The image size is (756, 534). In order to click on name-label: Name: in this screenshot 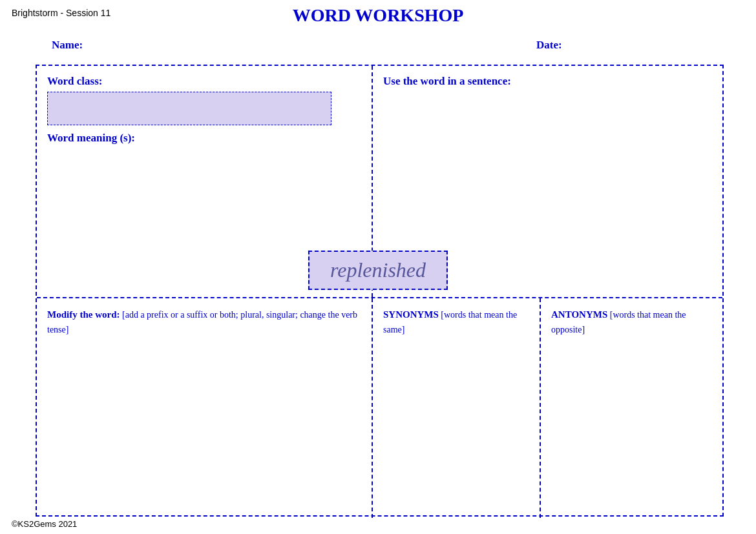, I will do `click(67, 45)`.